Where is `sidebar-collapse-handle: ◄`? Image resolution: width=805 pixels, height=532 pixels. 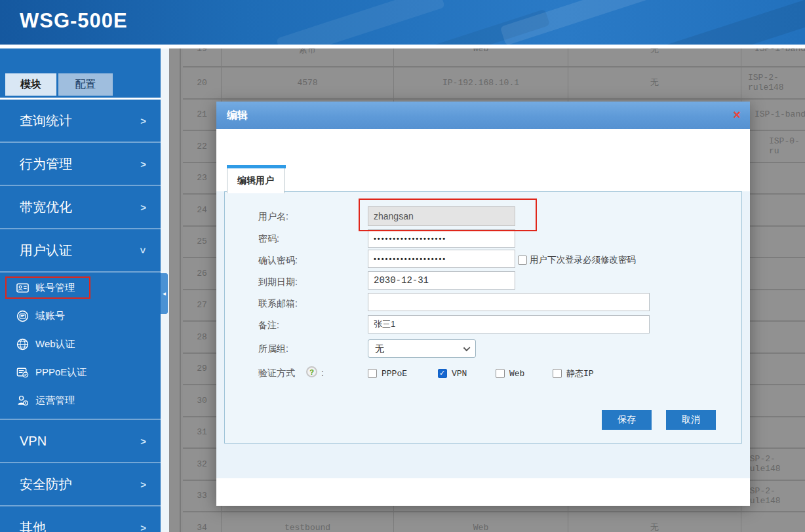 sidebar-collapse-handle: ◄ is located at coordinates (164, 294).